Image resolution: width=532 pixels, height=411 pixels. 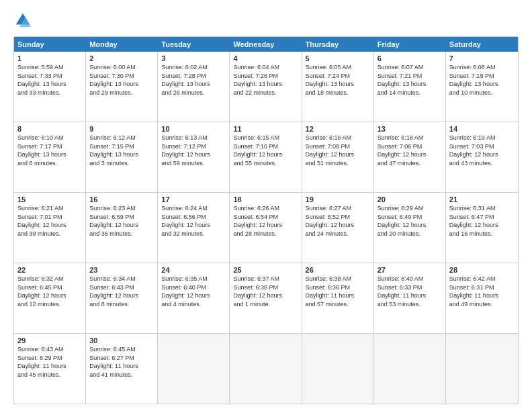 I want to click on cell-info: Sunrise: 6:18 AMSunset: 7:06 PMDaylight:…, so click(x=410, y=150).